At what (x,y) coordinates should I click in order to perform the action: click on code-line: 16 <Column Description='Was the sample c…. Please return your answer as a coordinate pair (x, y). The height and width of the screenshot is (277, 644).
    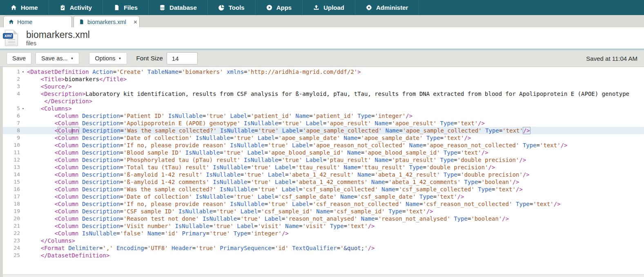
    Looking at the image, I should click on (323, 189).